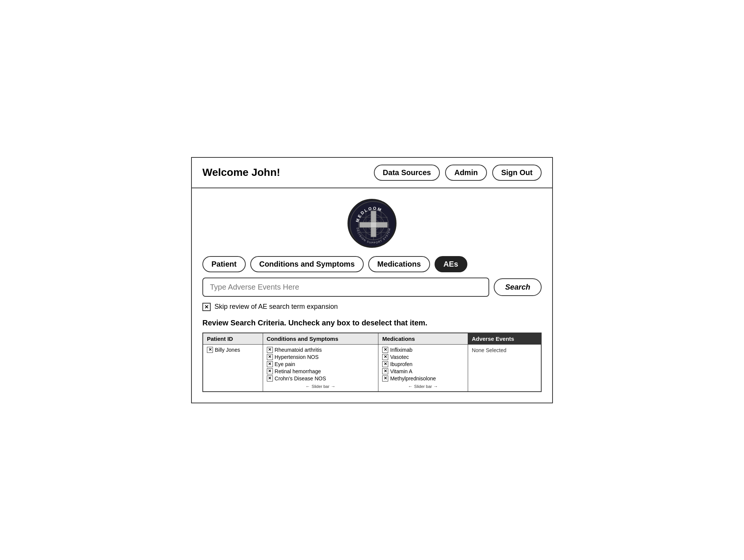  Describe the element at coordinates (308, 386) in the screenshot. I see `left-arrow-icon: ←` at that location.